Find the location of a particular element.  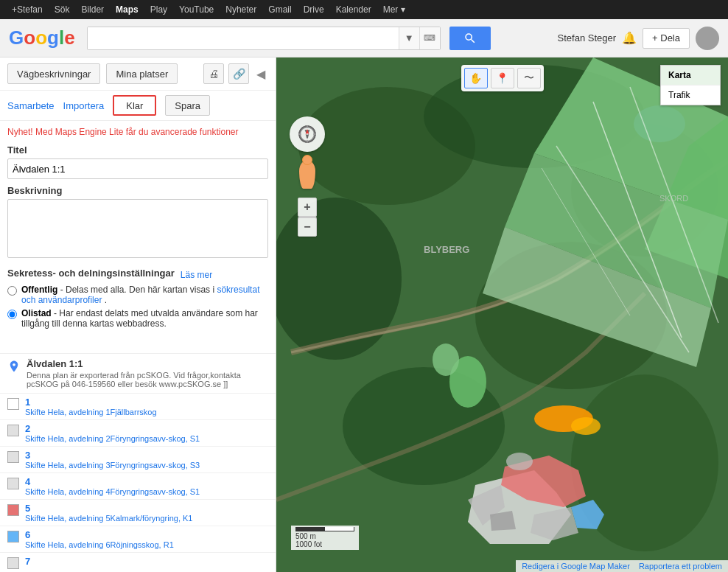

privacy-learn-more-link: Läs mer is located at coordinates (196, 275).